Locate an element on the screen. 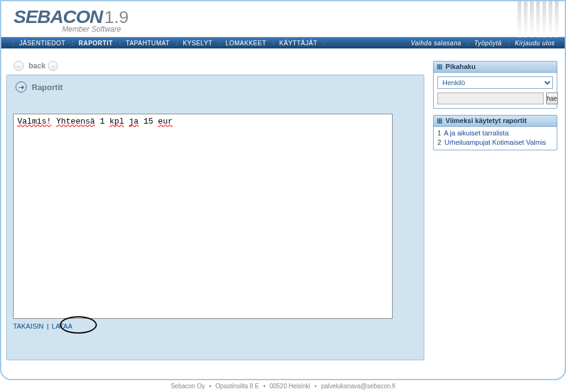 The image size is (566, 392). download-link: LATAA is located at coordinates (62, 326).